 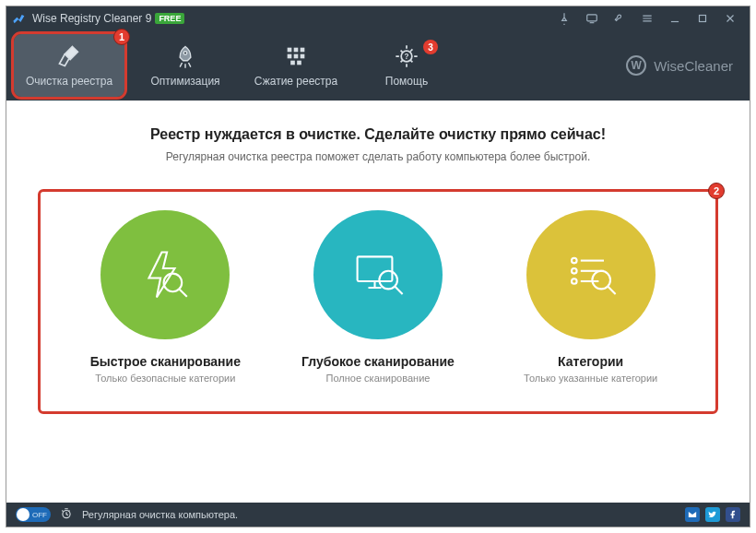 I want to click on status-bar: OFF Регулярная очистка компьютера., so click(x=378, y=515).